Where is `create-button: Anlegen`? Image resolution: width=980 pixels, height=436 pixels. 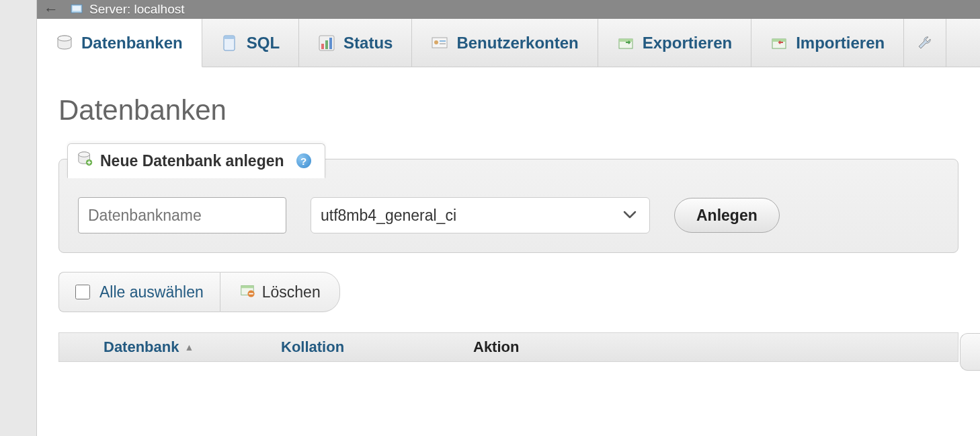 create-button: Anlegen is located at coordinates (727, 215).